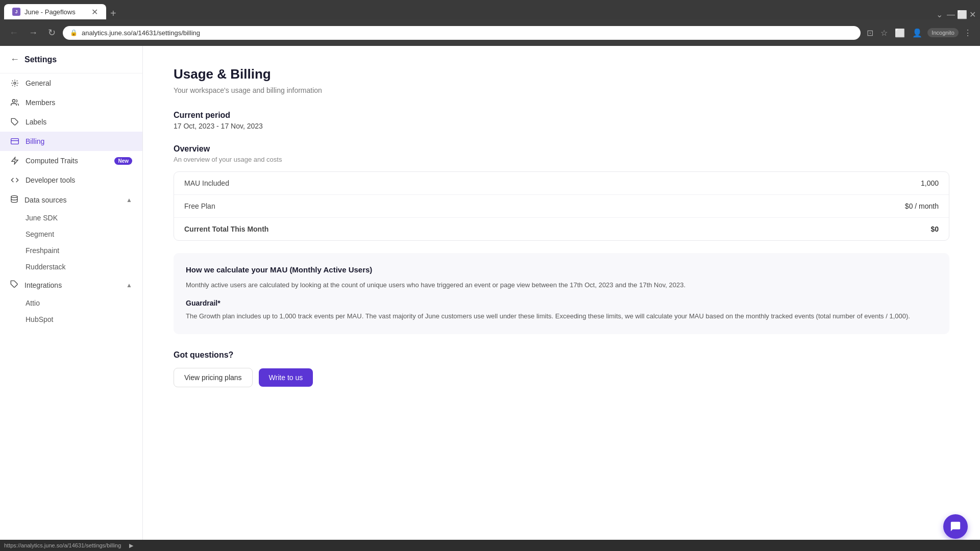 This screenshot has height=551, width=980. What do you see at coordinates (45, 200) in the screenshot?
I see `data-sources-label: Data sources` at bounding box center [45, 200].